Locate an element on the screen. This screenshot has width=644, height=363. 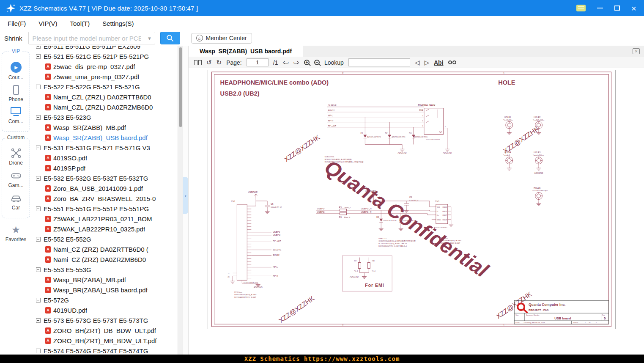
tree-file-row: z5wae_dis_pre-mp_0327.pdf is located at coordinates (105, 66).